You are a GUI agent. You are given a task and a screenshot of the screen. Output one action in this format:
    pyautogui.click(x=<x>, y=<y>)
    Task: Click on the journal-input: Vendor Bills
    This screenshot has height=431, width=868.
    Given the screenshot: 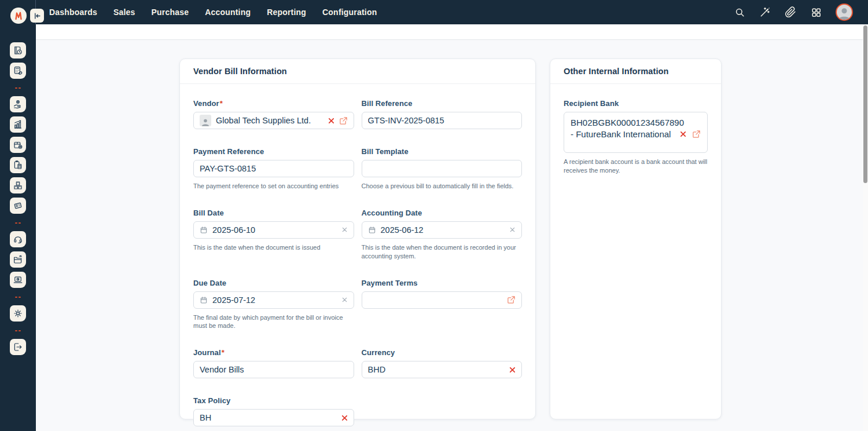 What is the action you would take?
    pyautogui.click(x=274, y=370)
    